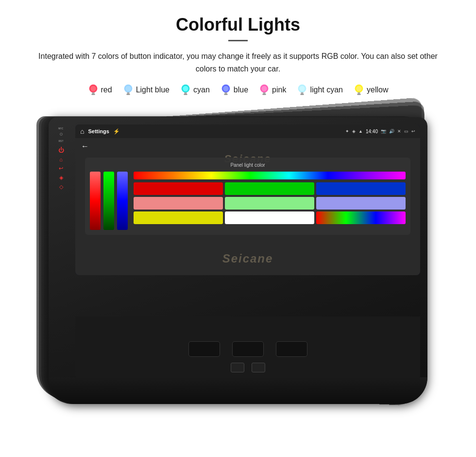 The image size is (476, 457). What do you see at coordinates (406, 131) in the screenshot?
I see `window-icon: ▭` at bounding box center [406, 131].